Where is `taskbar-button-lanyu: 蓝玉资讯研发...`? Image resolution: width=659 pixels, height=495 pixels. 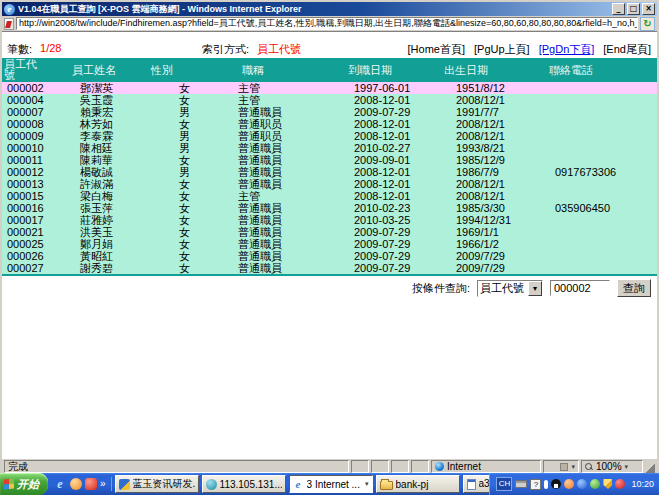 taskbar-button-lanyu: 蓝玉资讯研发... is located at coordinates (157, 484).